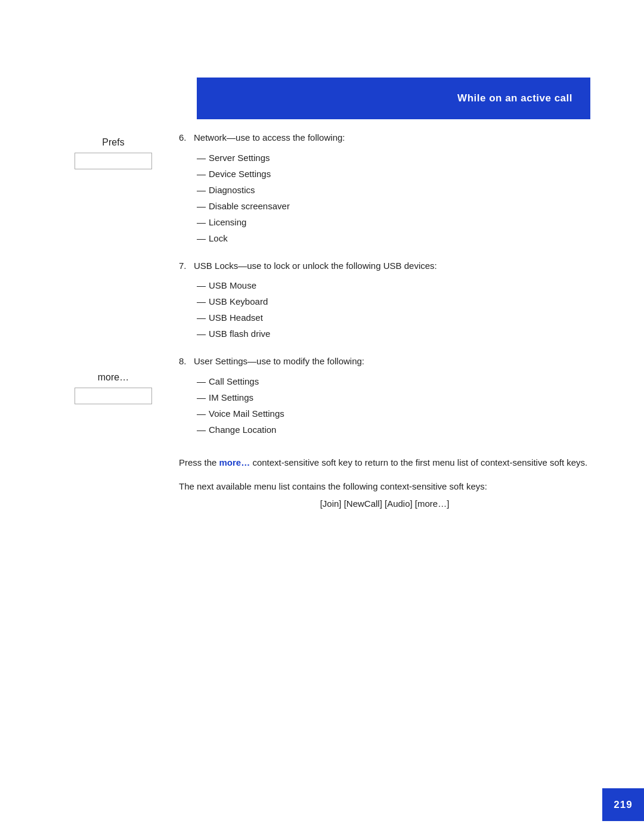 The height and width of the screenshot is (833, 644). Describe the element at coordinates (419, 463) in the screenshot. I see `press-text-after: context-sensitive soft key to return to …` at that location.